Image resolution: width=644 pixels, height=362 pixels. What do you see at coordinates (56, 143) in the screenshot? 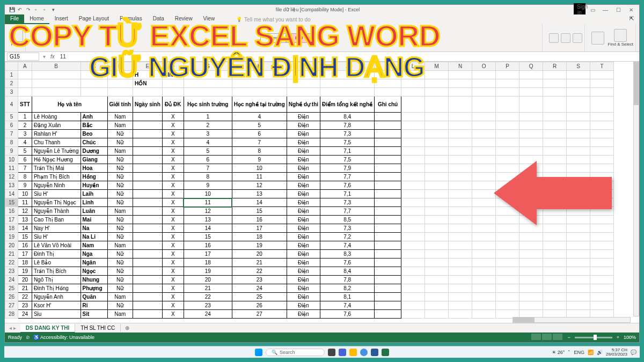
I see `data-cell: Chu Thanh` at bounding box center [56, 143].